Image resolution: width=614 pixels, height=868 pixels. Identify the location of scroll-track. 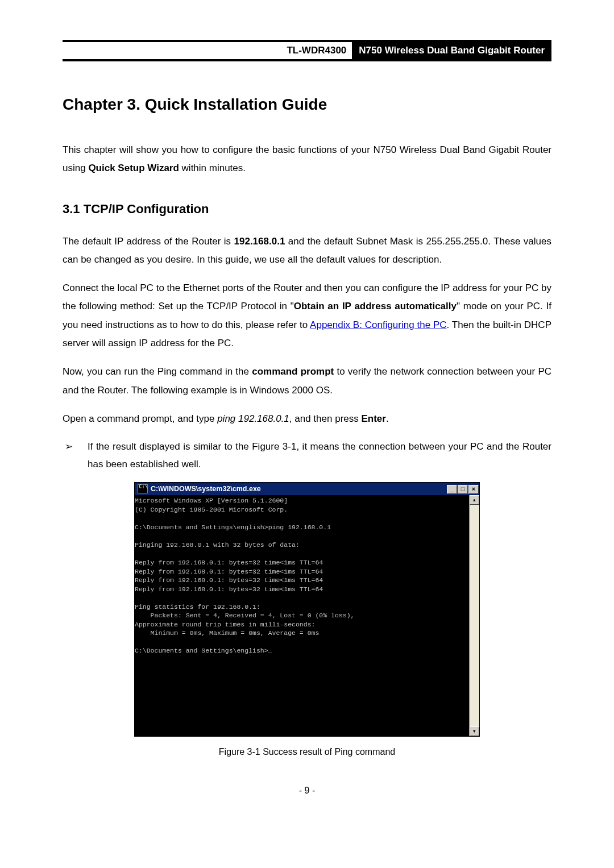
(474, 616).